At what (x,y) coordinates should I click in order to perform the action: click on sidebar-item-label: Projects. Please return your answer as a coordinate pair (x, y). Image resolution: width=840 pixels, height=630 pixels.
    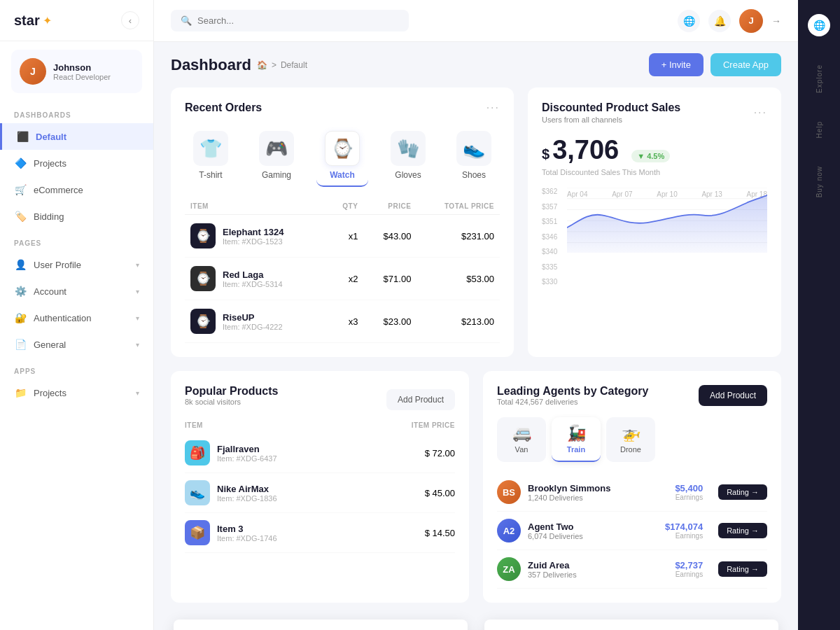
    Looking at the image, I should click on (87, 164).